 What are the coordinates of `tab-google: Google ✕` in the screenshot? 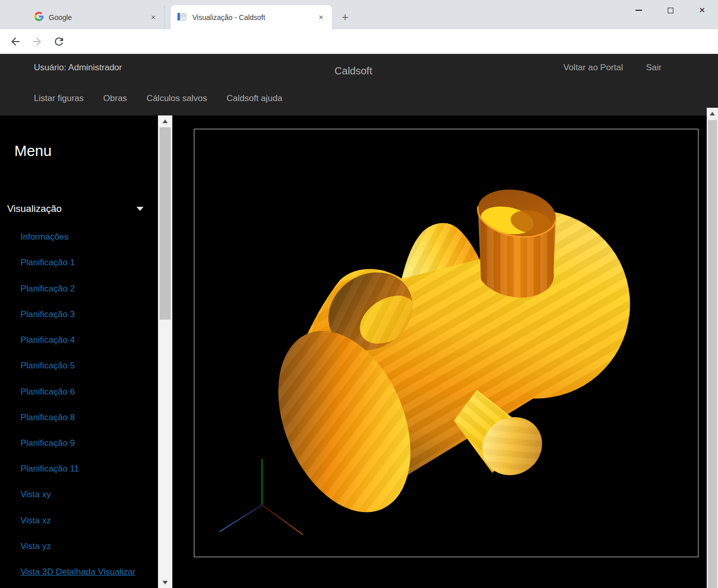 It's located at (96, 17).